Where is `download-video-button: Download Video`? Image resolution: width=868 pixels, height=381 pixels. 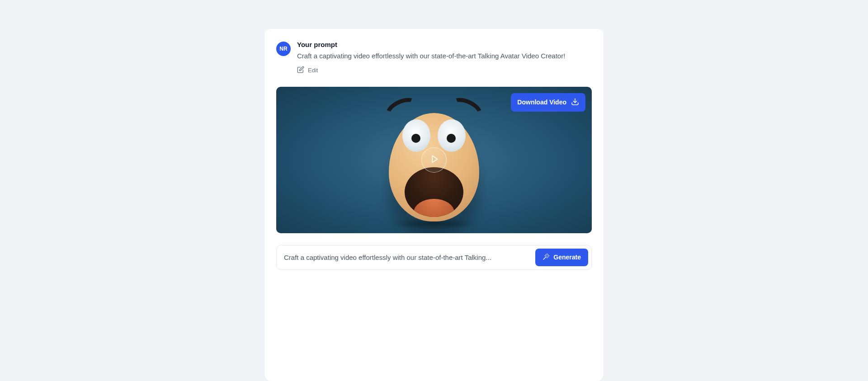 download-video-button: Download Video is located at coordinates (548, 102).